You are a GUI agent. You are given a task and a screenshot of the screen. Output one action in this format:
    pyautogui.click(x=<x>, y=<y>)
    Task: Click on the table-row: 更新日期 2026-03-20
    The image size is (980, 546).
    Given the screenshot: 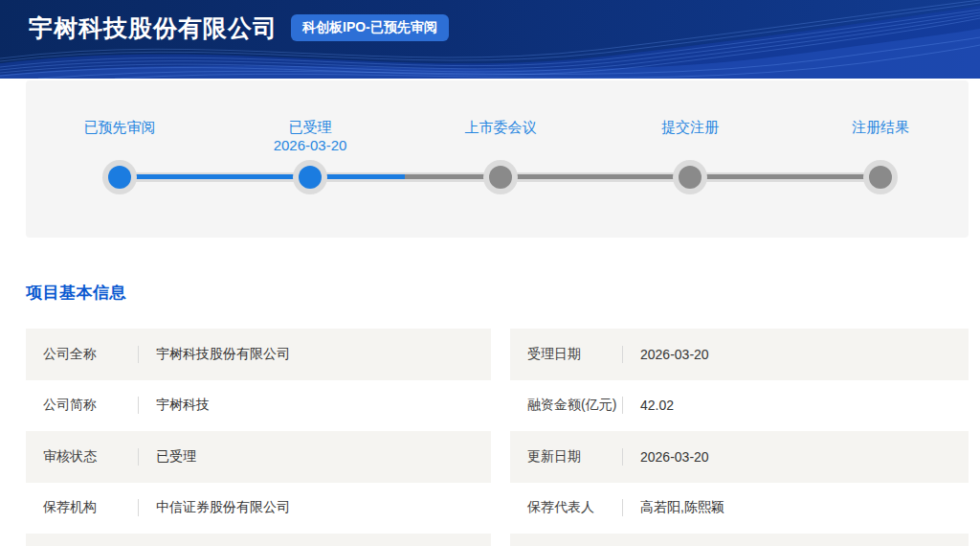 What is the action you would take?
    pyautogui.click(x=739, y=457)
    